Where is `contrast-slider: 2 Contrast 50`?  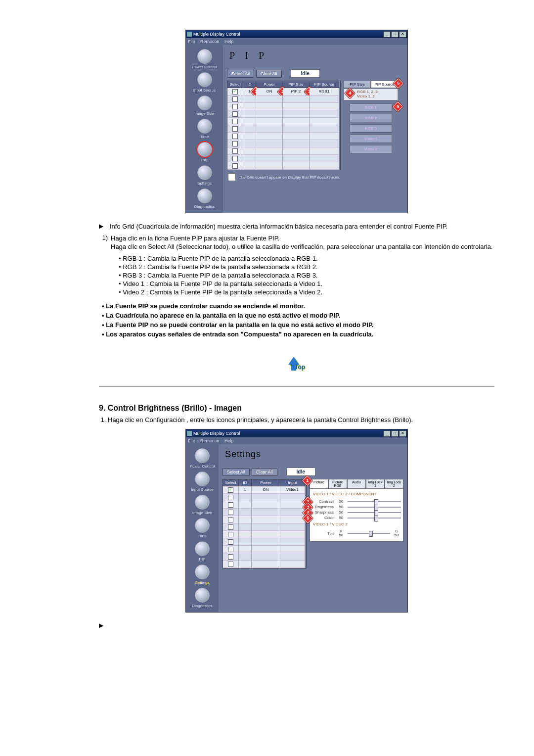 contrast-slider: 2 Contrast 50 is located at coordinates (356, 502).